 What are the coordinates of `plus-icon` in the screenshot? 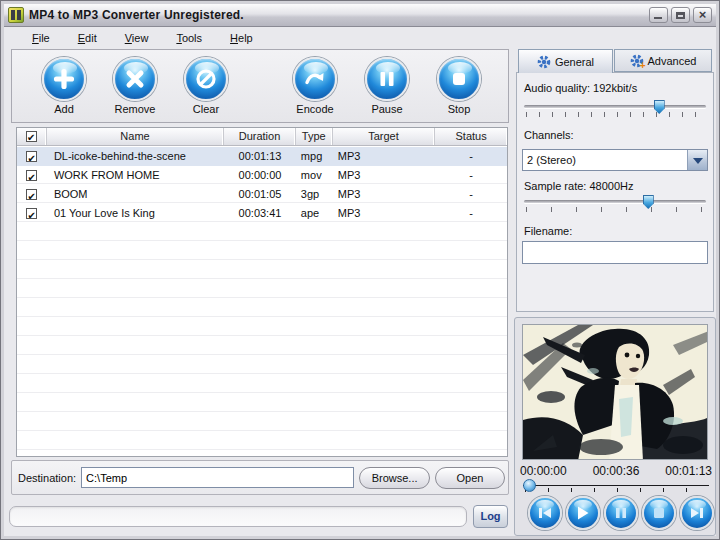 It's located at (64, 79).